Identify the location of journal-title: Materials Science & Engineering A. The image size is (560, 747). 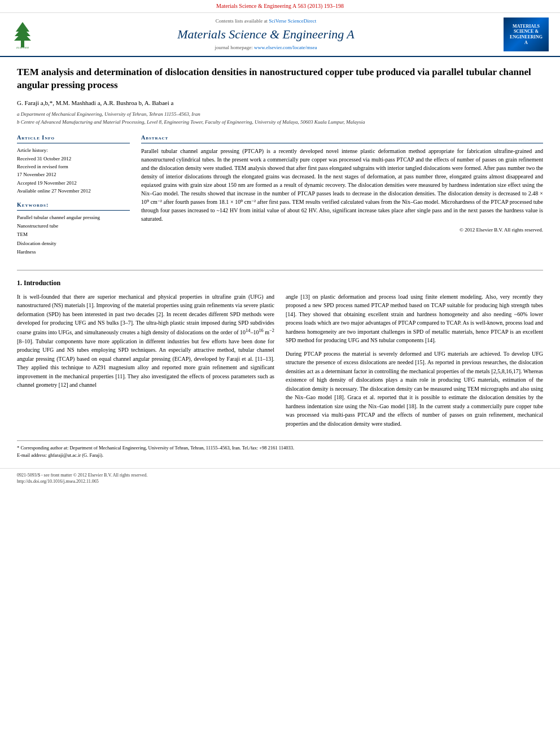
(266, 34).